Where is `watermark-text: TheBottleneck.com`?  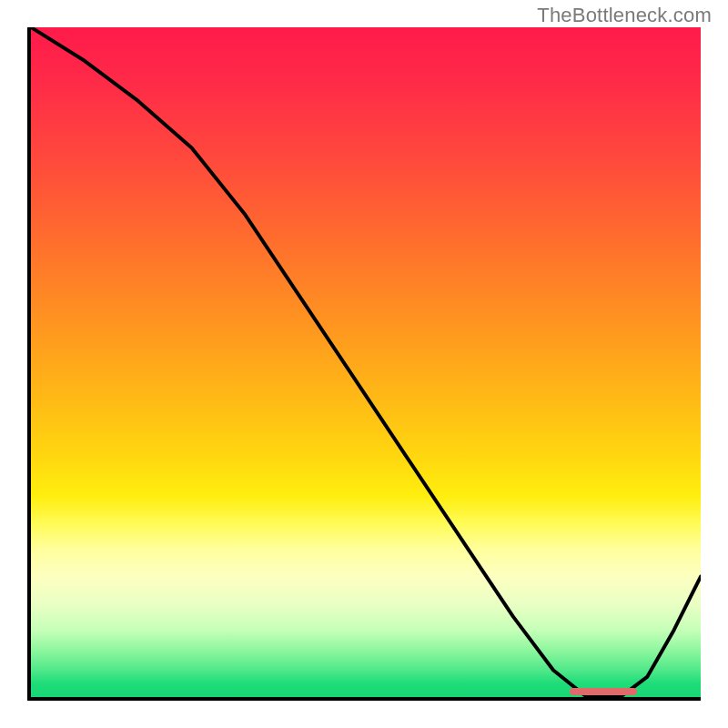 watermark-text: TheBottleneck.com is located at coordinates (624, 15).